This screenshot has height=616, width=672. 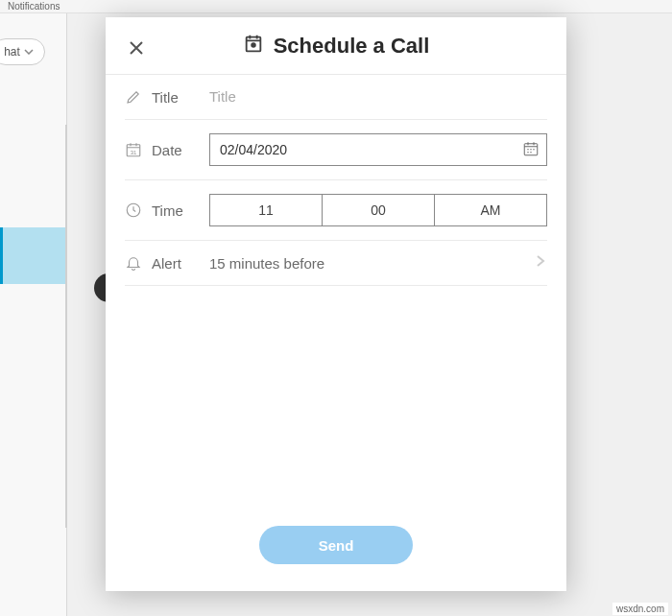 What do you see at coordinates (138, 210) in the screenshot?
I see `clock-icon` at bounding box center [138, 210].